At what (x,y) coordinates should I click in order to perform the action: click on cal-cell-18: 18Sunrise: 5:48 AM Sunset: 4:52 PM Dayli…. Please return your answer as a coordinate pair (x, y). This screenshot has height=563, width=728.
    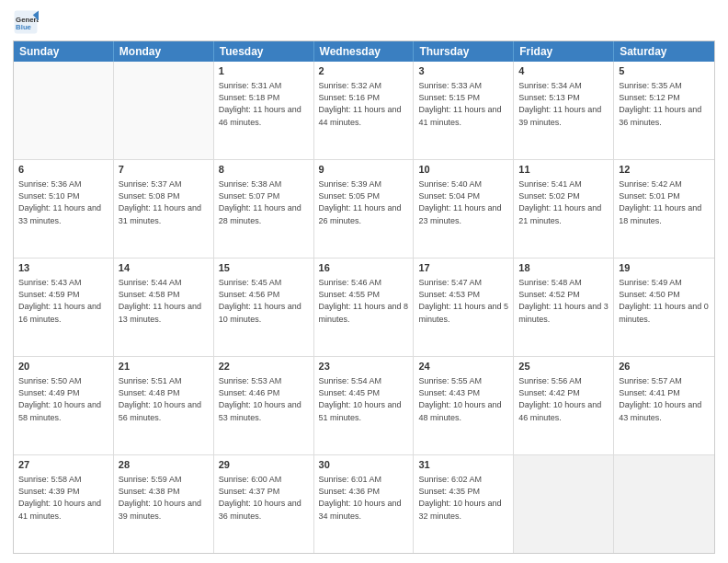
    Looking at the image, I should click on (564, 307).